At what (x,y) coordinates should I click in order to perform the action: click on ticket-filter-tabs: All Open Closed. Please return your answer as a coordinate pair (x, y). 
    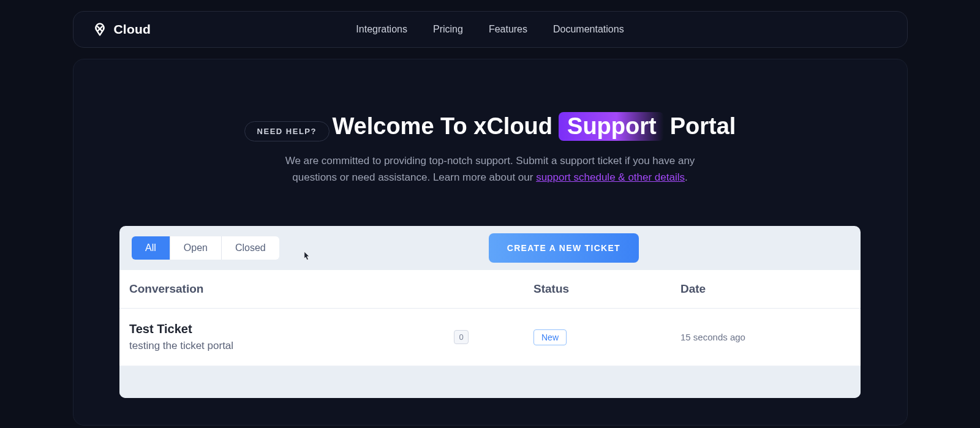
    Looking at the image, I should click on (206, 248).